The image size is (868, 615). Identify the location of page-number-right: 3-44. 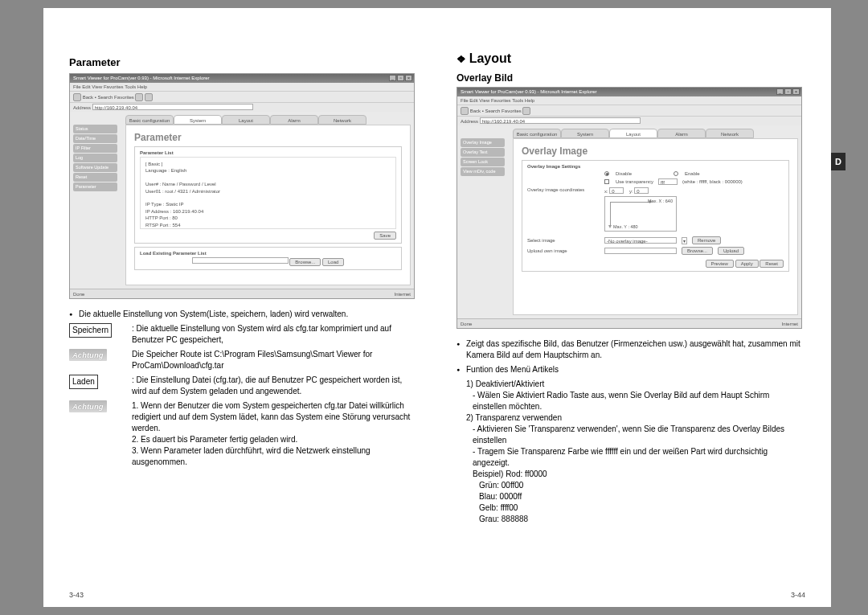
(798, 595).